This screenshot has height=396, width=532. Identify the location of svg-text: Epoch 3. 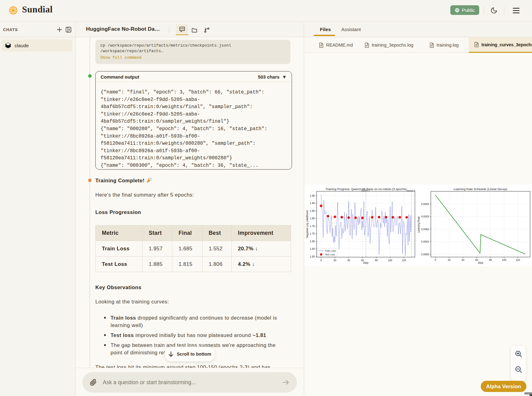
(411, 191).